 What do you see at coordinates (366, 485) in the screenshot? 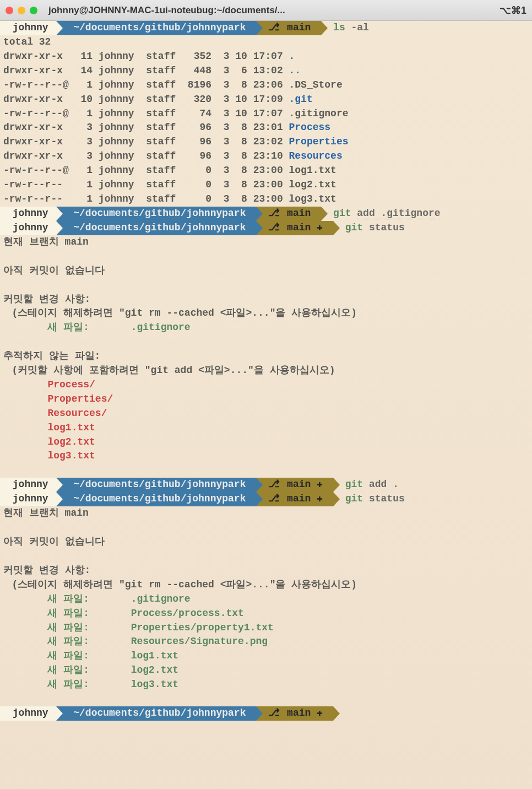
I see `command-text: git add .` at bounding box center [366, 485].